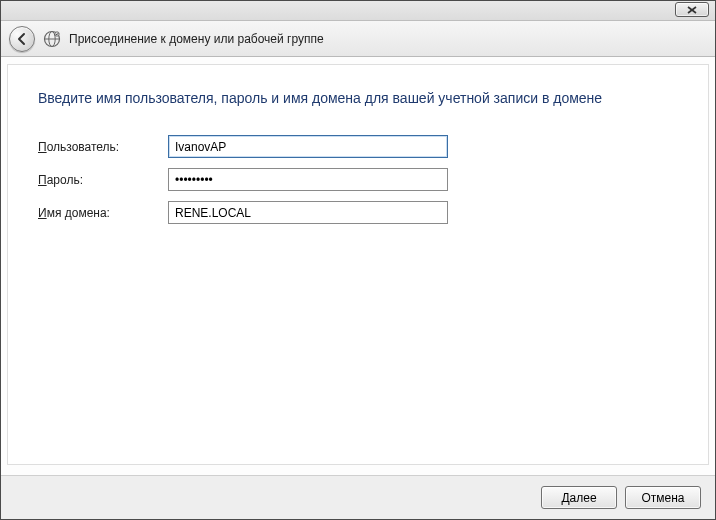 The height and width of the screenshot is (520, 716). I want to click on username-input, so click(308, 146).